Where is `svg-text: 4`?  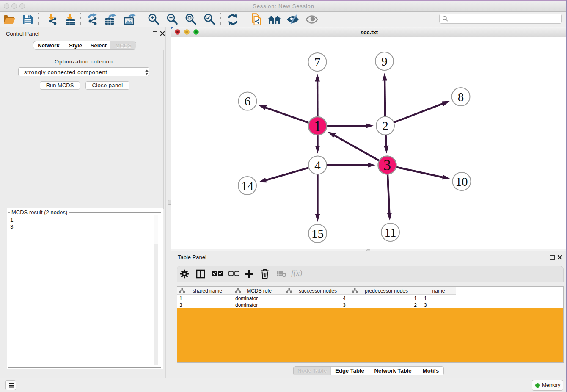
svg-text: 4 is located at coordinates (317, 165).